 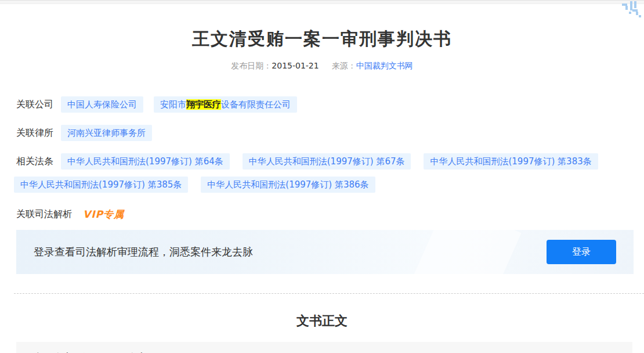 What do you see at coordinates (322, 39) in the screenshot?
I see `page-title: 王文清受贿一案一审刑事判决书` at bounding box center [322, 39].